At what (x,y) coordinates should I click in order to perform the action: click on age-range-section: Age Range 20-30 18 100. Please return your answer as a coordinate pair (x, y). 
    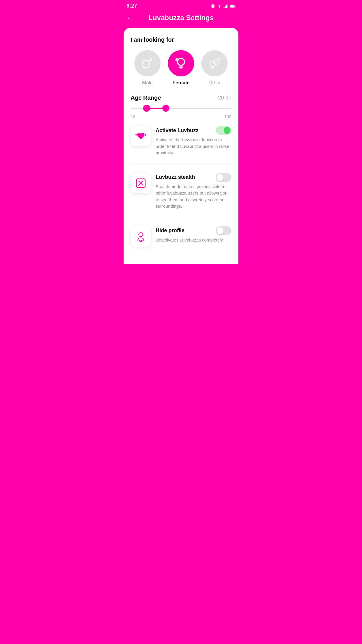
    Looking at the image, I should click on (181, 107).